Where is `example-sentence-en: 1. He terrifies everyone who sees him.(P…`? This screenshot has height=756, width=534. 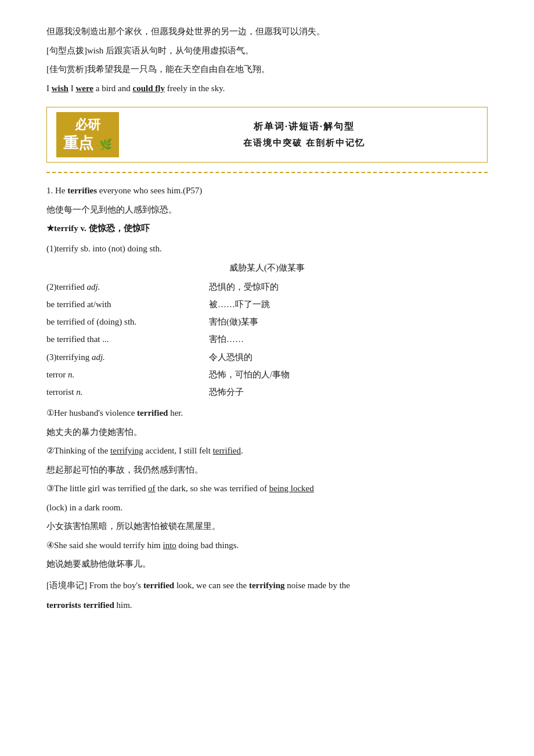 example-sentence-en: 1. He terrifies everyone who sees him.(P… is located at coordinates (267, 190).